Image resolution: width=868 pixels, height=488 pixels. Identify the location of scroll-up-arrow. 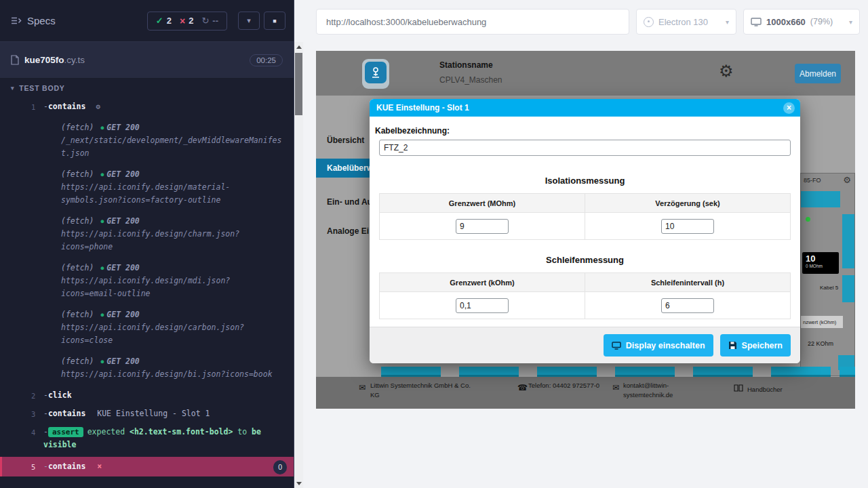
(298, 47).